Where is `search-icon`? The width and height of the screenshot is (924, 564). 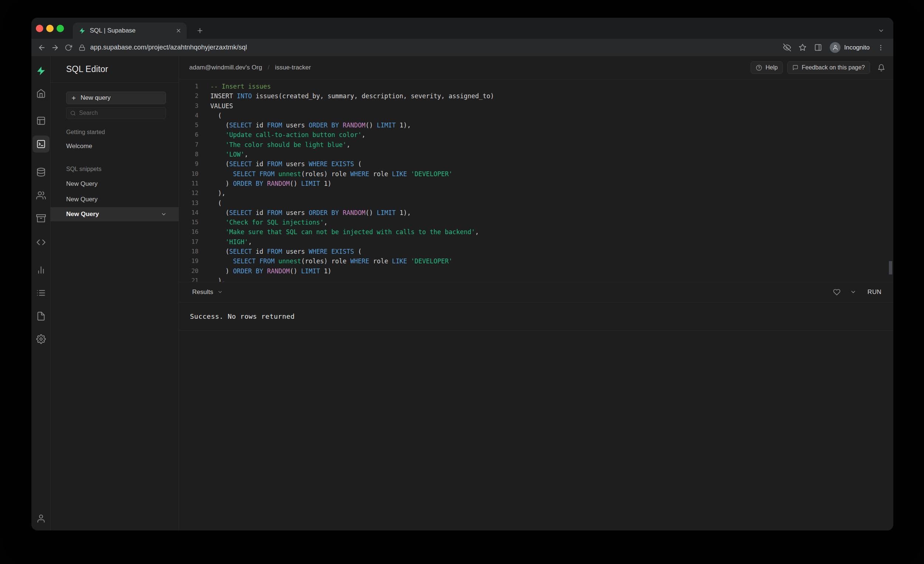 search-icon is located at coordinates (73, 113).